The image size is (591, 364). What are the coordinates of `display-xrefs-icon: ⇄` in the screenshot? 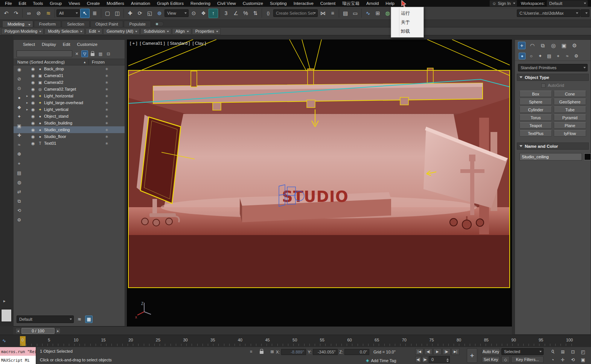 It's located at (19, 192).